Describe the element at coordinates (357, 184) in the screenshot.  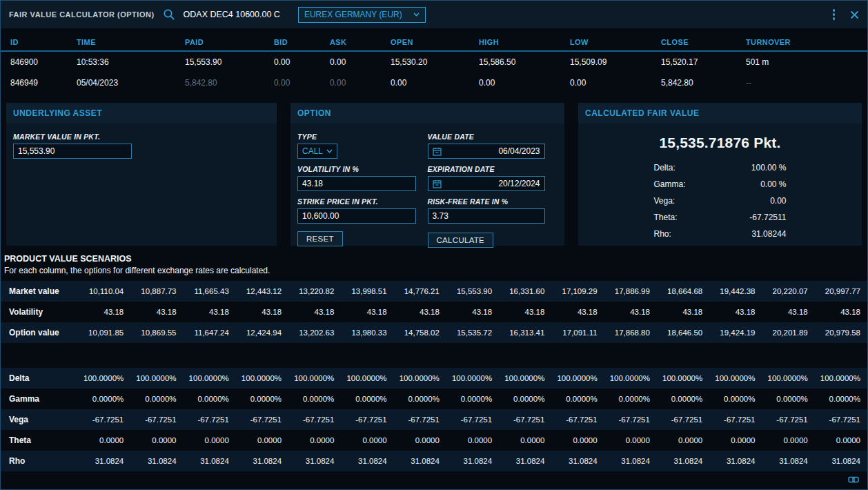
I see `volatility-input` at that location.